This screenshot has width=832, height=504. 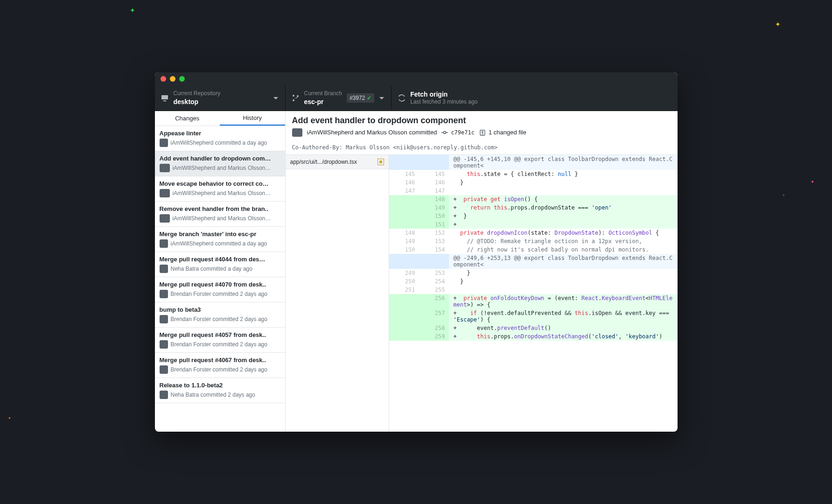 What do you see at coordinates (252, 119) in the screenshot?
I see `tab-history: History` at bounding box center [252, 119].